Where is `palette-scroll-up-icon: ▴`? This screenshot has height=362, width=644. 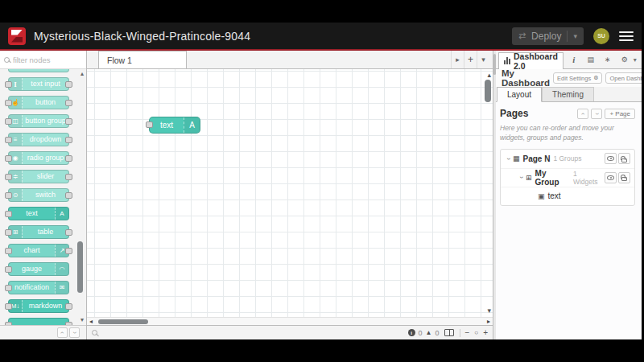 palette-scroll-up-icon: ▴ is located at coordinates (82, 74).